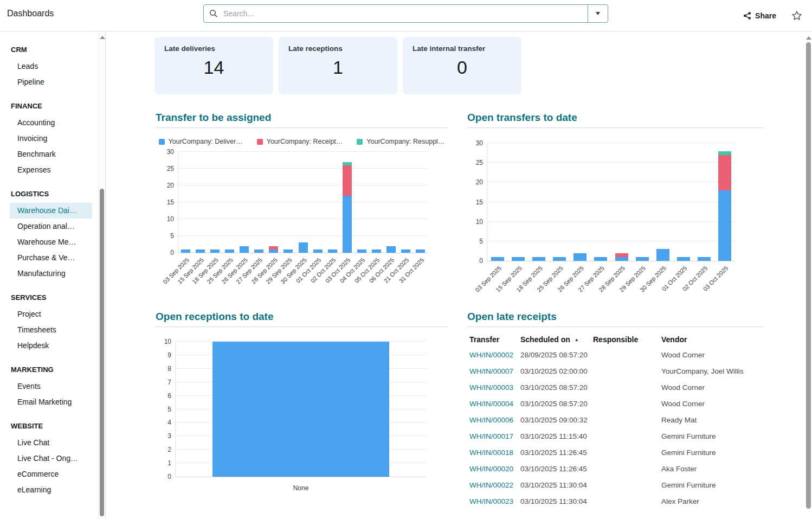 This screenshot has height=519, width=812. What do you see at coordinates (53, 387) in the screenshot?
I see `sidebar-section-marketing: MARKETINGEventsEmail Marketing` at bounding box center [53, 387].